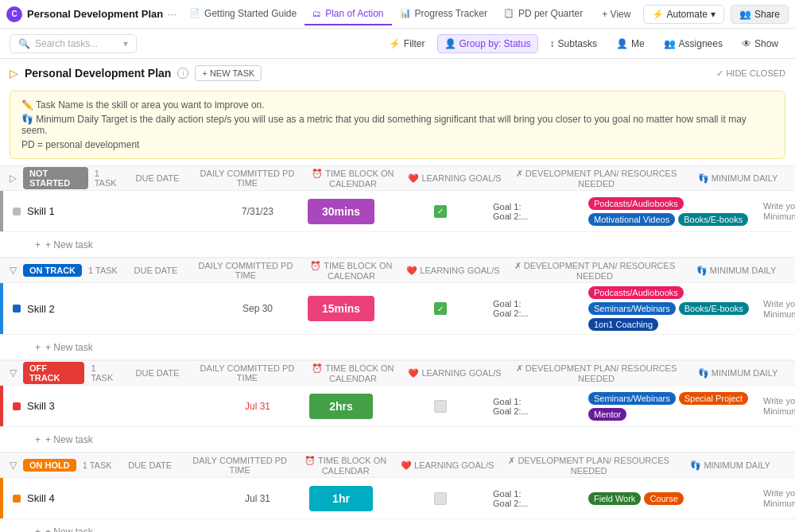 Image resolution: width=795 pixels, height=532 pixels. Describe the element at coordinates (341, 406) in the screenshot. I see `pd-time-tag: 2hrs` at that location.